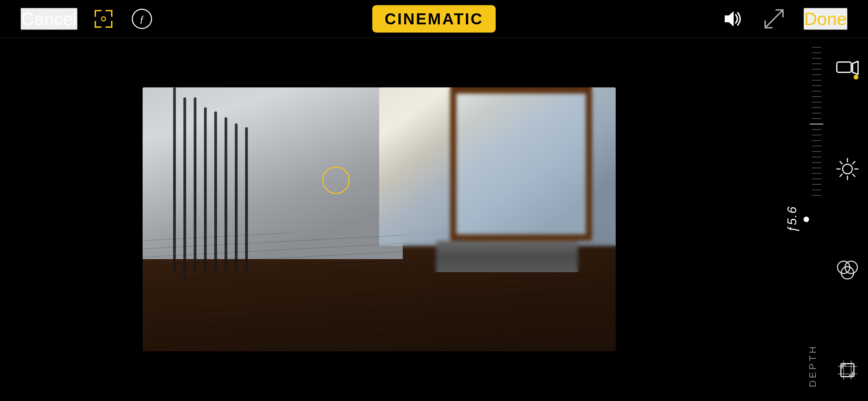 The height and width of the screenshot is (401, 868). I want to click on color-mix-icon, so click(847, 270).